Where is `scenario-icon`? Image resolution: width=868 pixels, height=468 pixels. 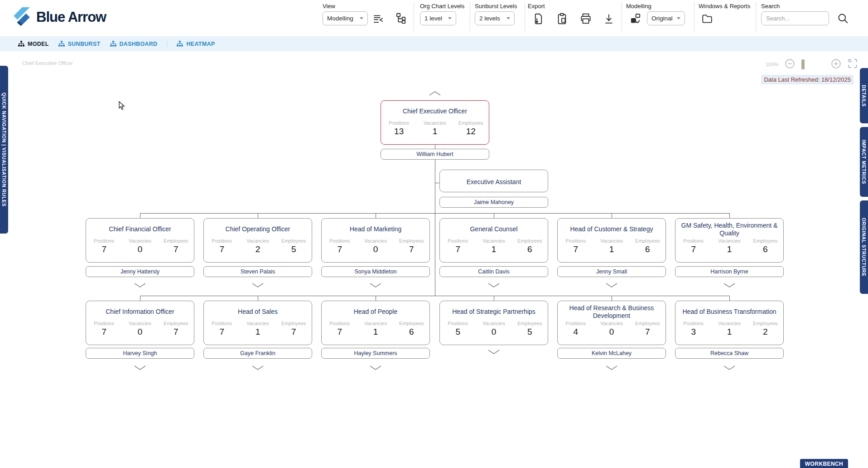 scenario-icon is located at coordinates (636, 19).